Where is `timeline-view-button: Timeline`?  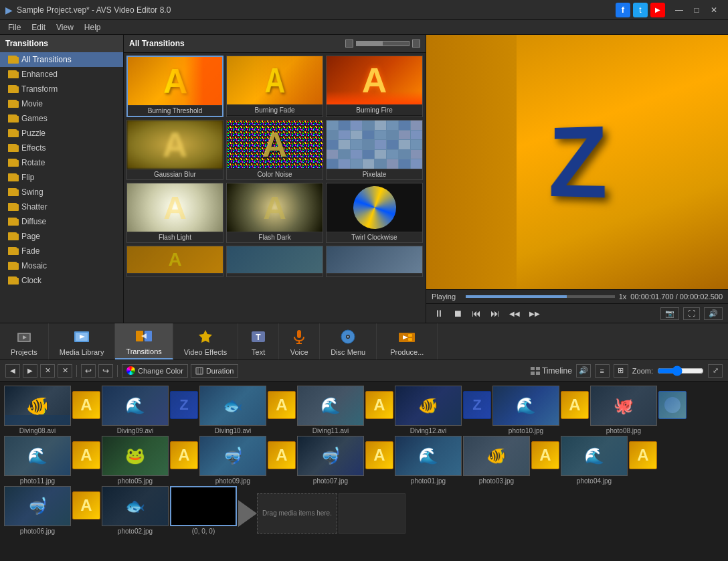 timeline-view-button: Timeline is located at coordinates (551, 371).